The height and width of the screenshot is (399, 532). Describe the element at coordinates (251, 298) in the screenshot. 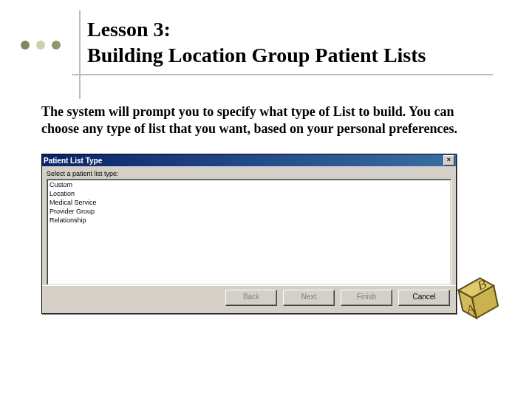

I see `back-button: Back` at that location.